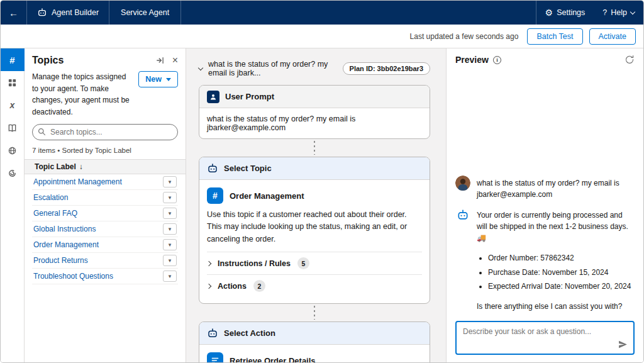 Image resolution: width=644 pixels, height=363 pixels. What do you see at coordinates (14, 13) in the screenshot?
I see `back-arrow-icon: ←` at bounding box center [14, 13].